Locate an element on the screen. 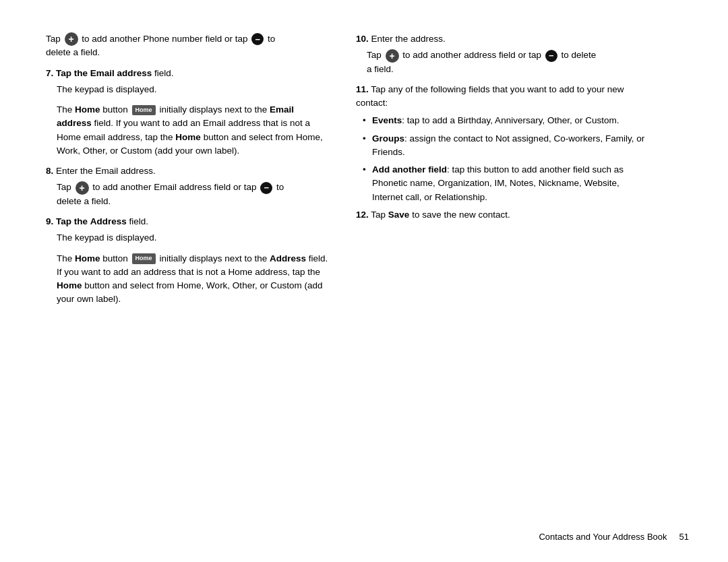  step7-tap-bold: Tap the is located at coordinates (71, 73).